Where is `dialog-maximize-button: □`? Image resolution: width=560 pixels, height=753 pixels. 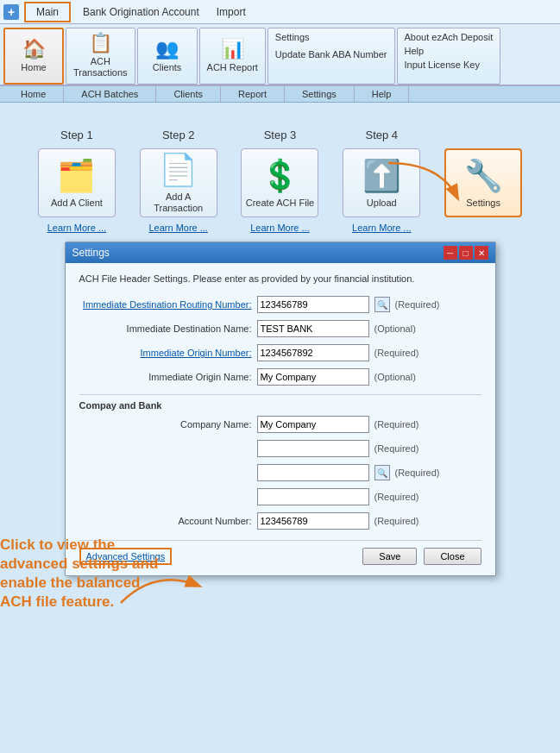
dialog-maximize-button: □ is located at coordinates (466, 253).